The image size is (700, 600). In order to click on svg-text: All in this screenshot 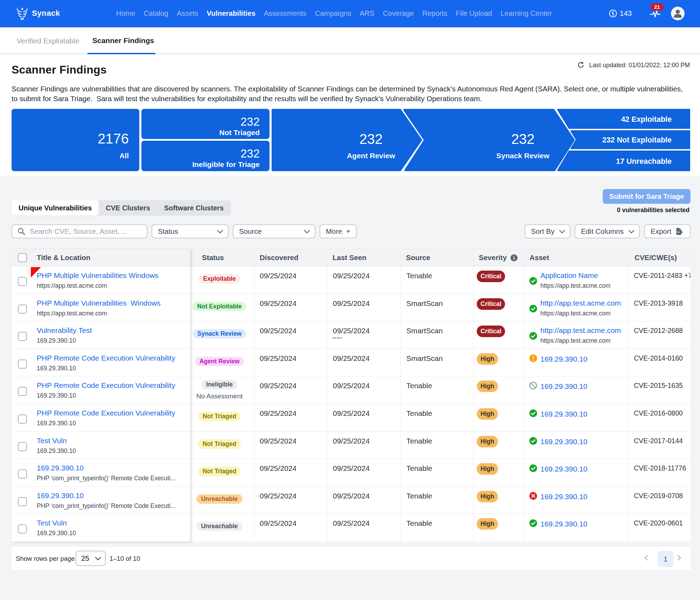, I will do `click(124, 155)`.